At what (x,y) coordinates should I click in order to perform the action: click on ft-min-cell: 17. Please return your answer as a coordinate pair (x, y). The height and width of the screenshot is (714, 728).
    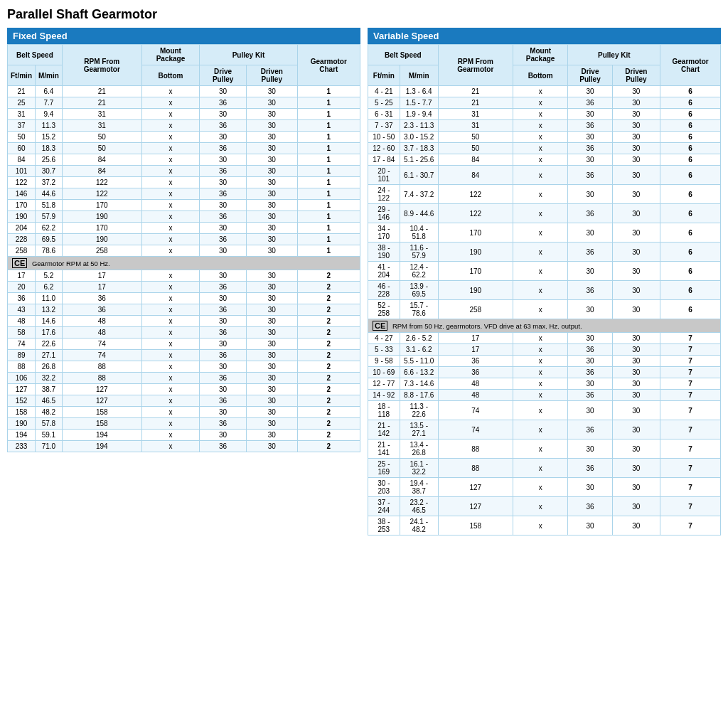
    Looking at the image, I should click on (21, 276).